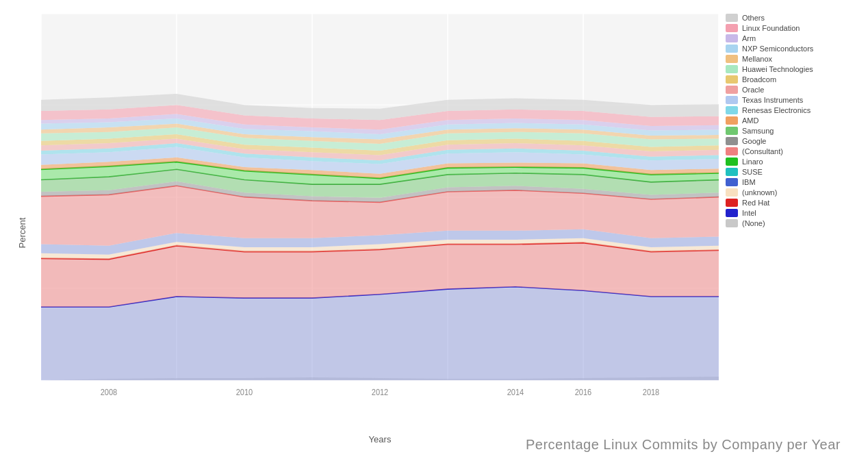 Image resolution: width=868 pixels, height=465 pixels. What do you see at coordinates (794, 172) in the screenshot?
I see `legend-item-suse: SUSE` at bounding box center [794, 172].